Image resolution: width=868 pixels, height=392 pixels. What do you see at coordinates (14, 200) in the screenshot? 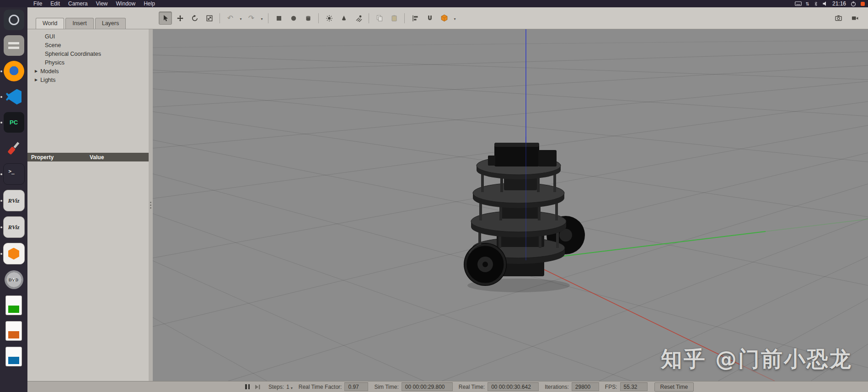
I see `rviz-icon: RViz` at bounding box center [14, 200].